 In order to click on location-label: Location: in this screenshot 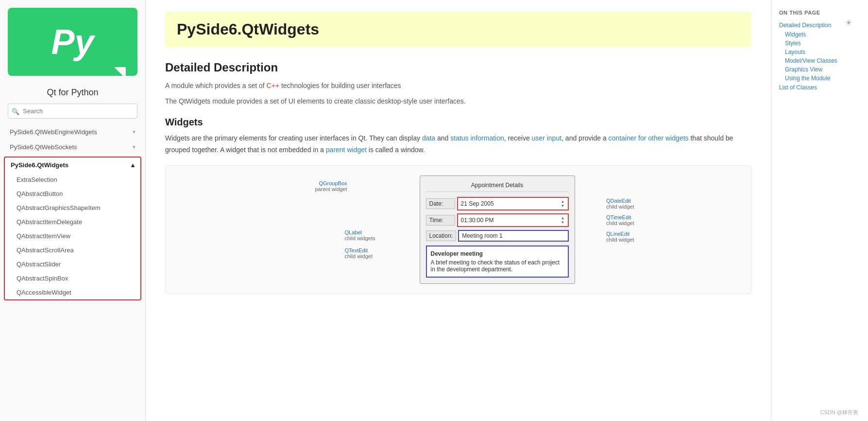, I will do `click(441, 236)`.